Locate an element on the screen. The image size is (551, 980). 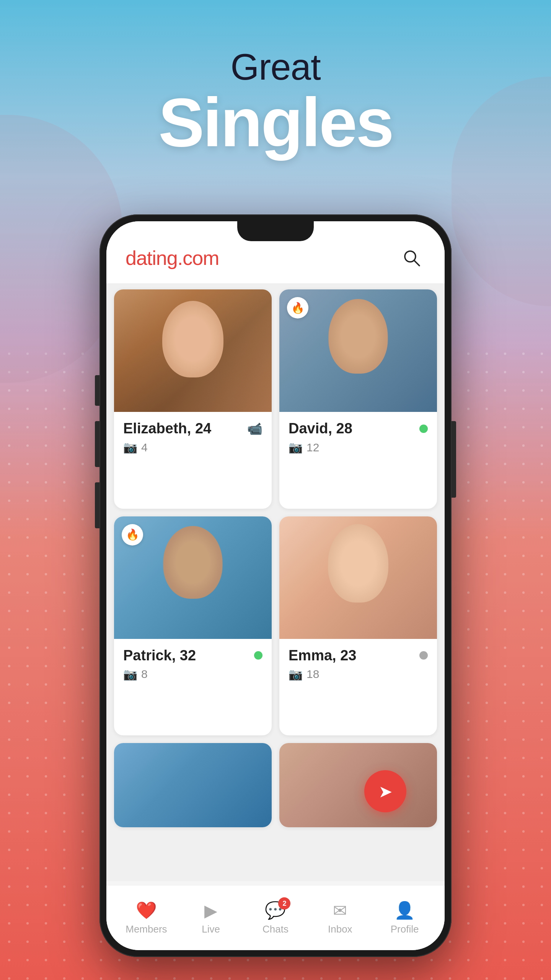
profile-name-patrick: Patrick, 32 is located at coordinates (160, 655).